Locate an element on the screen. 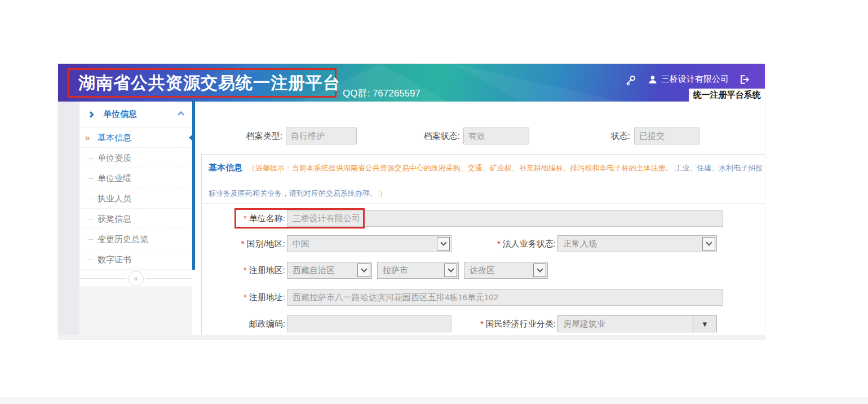 This screenshot has height=404, width=868. region-province-value: 西藏自治区 is located at coordinates (313, 271).